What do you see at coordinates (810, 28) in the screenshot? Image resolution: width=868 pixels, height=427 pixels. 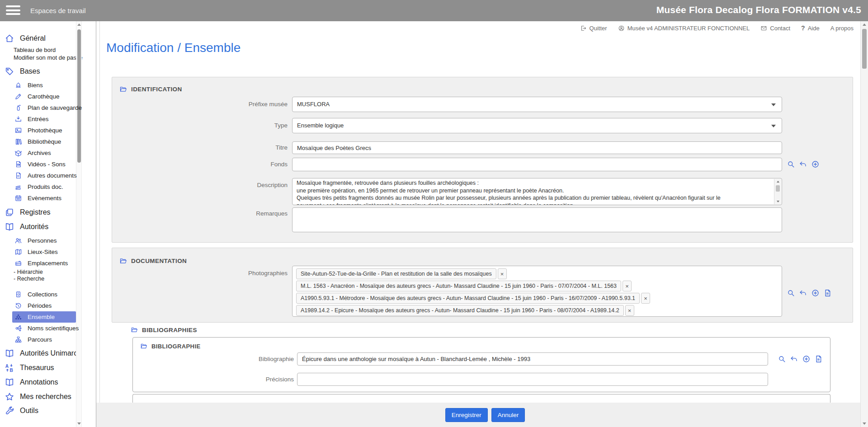 I see `help-link: ?Aide` at bounding box center [810, 28].